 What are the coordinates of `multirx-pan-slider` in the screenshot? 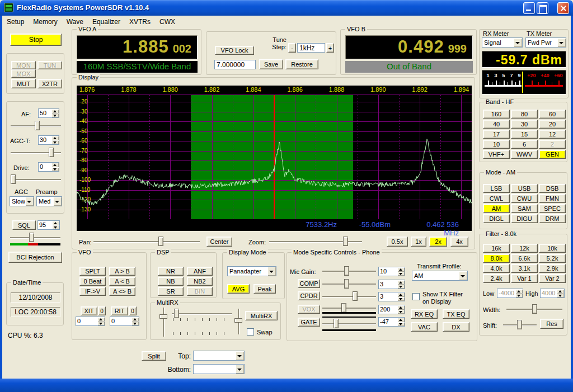 It's located at (163, 322).